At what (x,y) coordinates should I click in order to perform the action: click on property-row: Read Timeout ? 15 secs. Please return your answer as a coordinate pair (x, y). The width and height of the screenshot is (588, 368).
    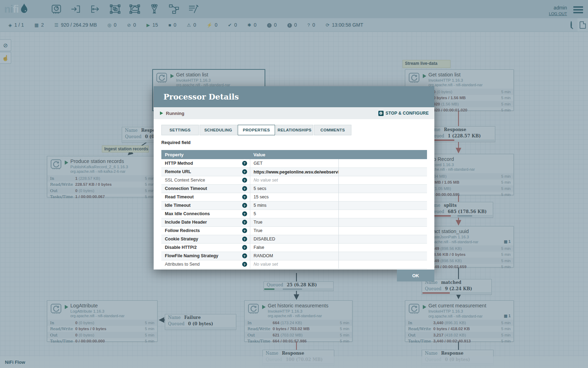
    Looking at the image, I should click on (294, 197).